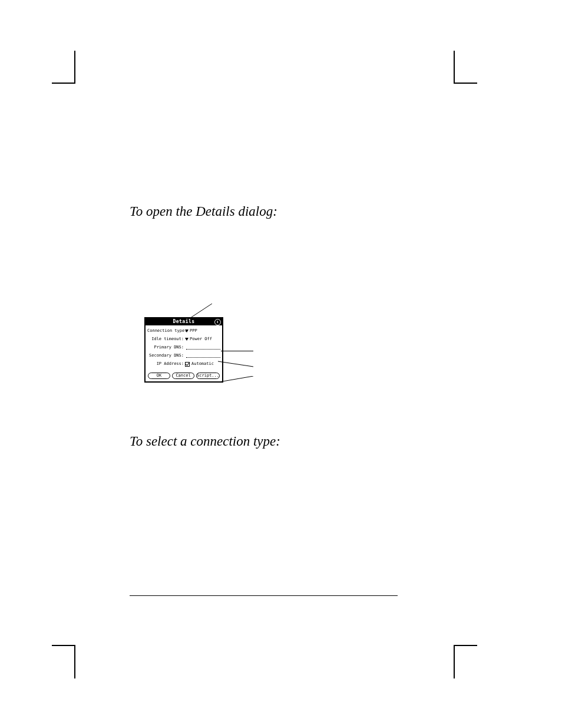  I want to click on ok-button: OK, so click(159, 376).